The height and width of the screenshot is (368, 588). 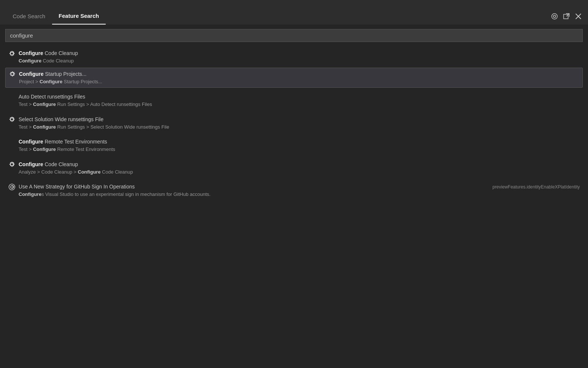 I want to click on list-item: Configure Startup Projects... Project > …, so click(x=294, y=78).